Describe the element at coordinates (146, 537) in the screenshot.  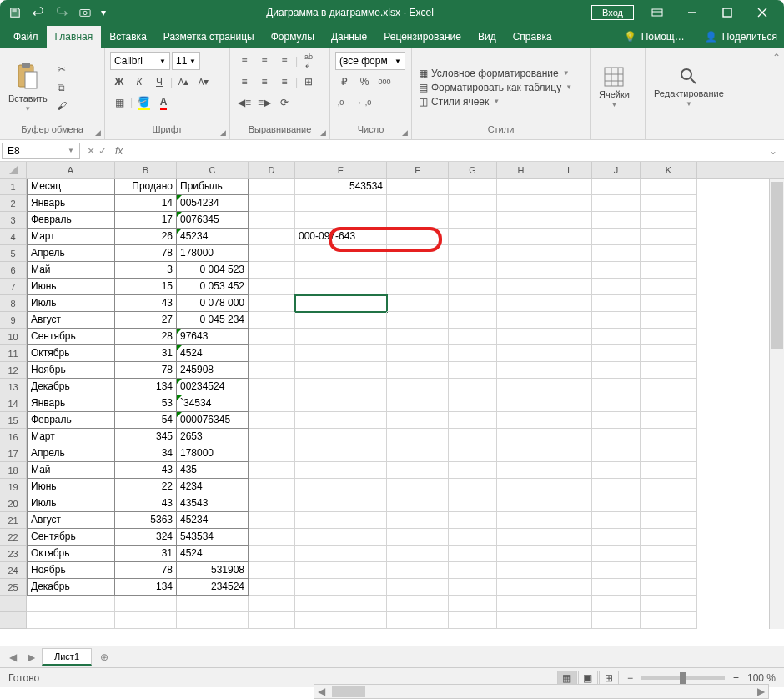
I see `cell: 324` at that location.